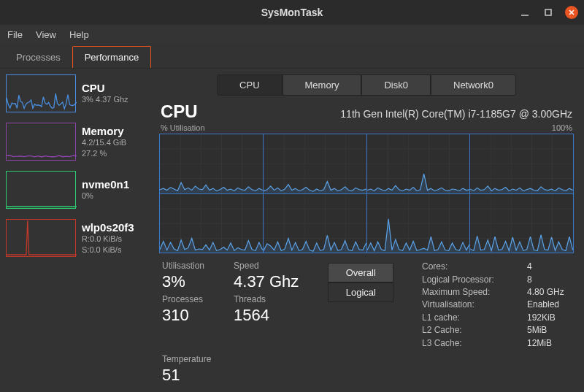  Describe the element at coordinates (78, 95) in the screenshot. I see `sidebar-item-cpu: CPU 3% 4.37 Ghz` at that location.